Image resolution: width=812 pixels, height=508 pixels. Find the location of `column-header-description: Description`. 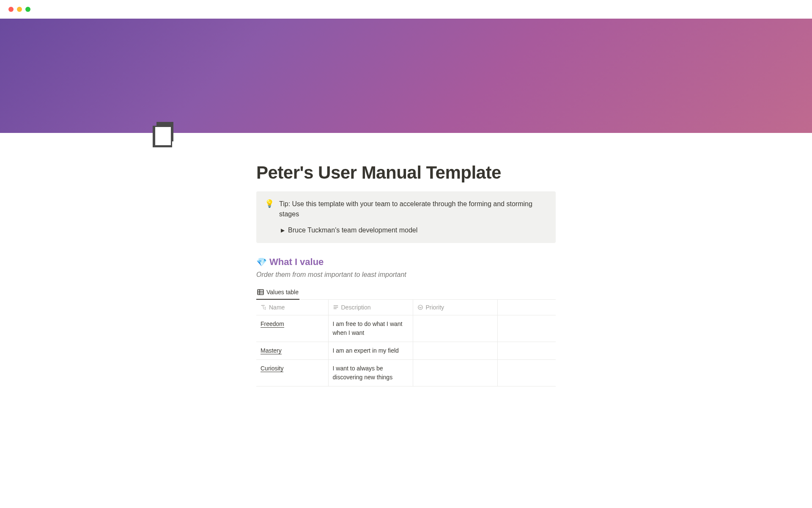

column-header-description: Description is located at coordinates (370, 307).